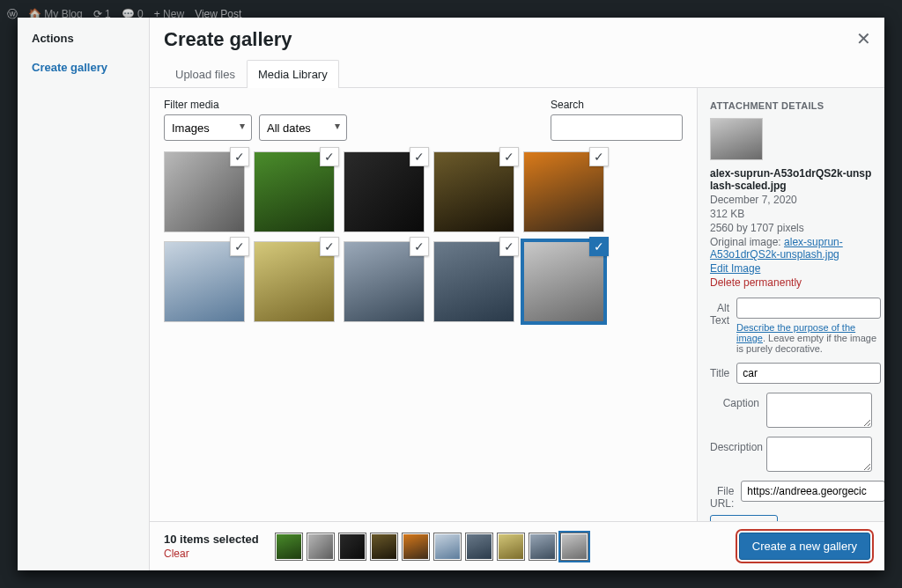 This screenshot has height=588, width=902. Describe the element at coordinates (720, 371) in the screenshot. I see `title-label: Title` at that location.